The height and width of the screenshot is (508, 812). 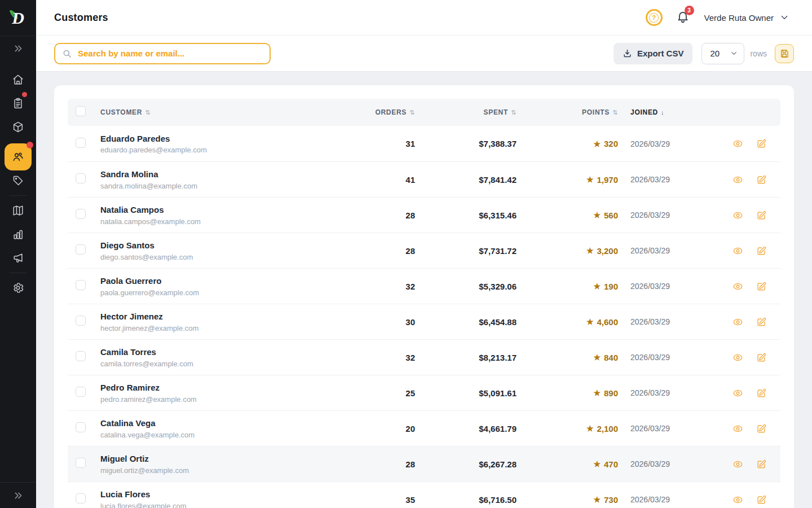 What do you see at coordinates (784, 54) in the screenshot?
I see `save-view-button` at bounding box center [784, 54].